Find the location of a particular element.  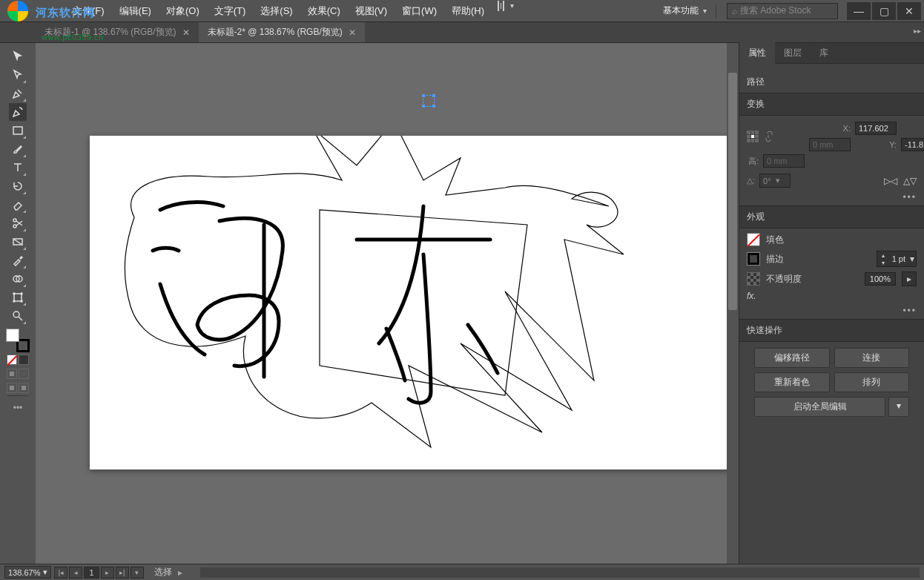

opacity-input: 100% is located at coordinates (880, 279).